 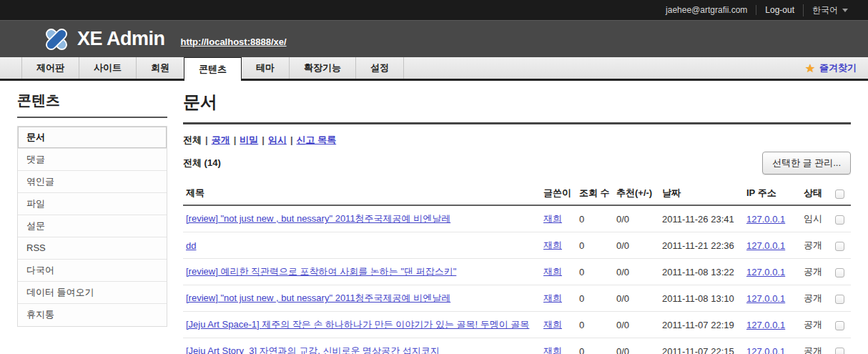 What do you see at coordinates (517, 325) in the screenshot?
I see `table-row: [Jeju Art Space-1] 제주의 작은 손 하나하나가 만든 이야기…` at bounding box center [517, 325].